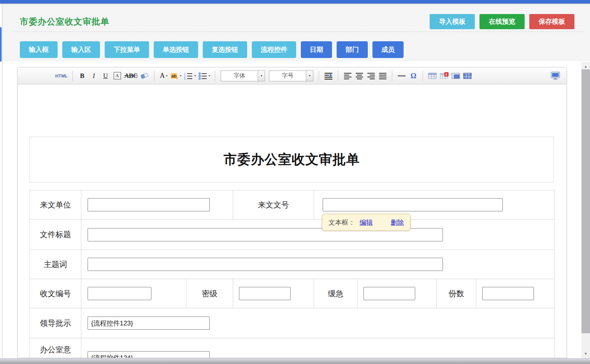 Image resolution: width=590 pixels, height=364 pixels. What do you see at coordinates (149, 323) in the screenshot?
I see `leader-note-input` at bounding box center [149, 323].